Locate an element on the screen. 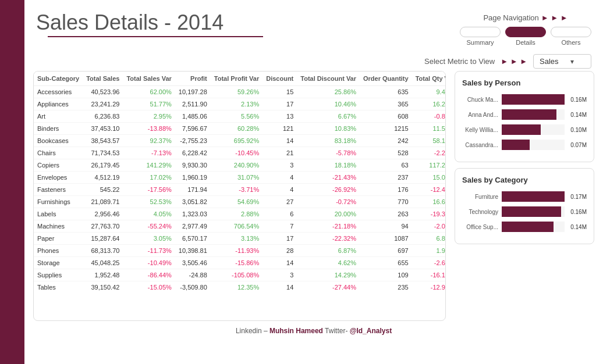 Image resolution: width=603 pixels, height=364 pixels. table-cell: 2.88% is located at coordinates (236, 214).